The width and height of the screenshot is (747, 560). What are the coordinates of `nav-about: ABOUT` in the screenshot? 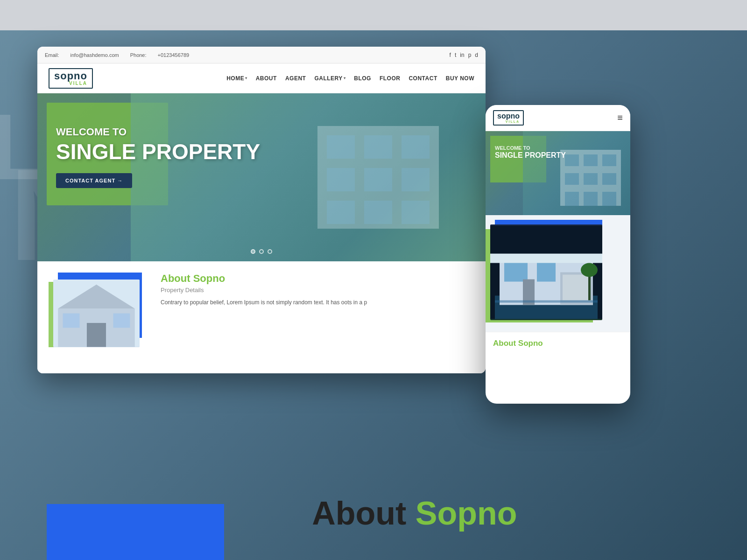 It's located at (266, 78).